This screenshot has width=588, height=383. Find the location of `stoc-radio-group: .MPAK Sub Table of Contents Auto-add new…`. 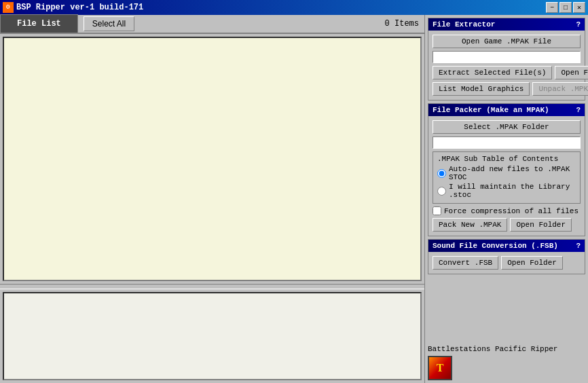

stoc-radio-group: .MPAK Sub Table of Contents Auto-add new… is located at coordinates (507, 178).